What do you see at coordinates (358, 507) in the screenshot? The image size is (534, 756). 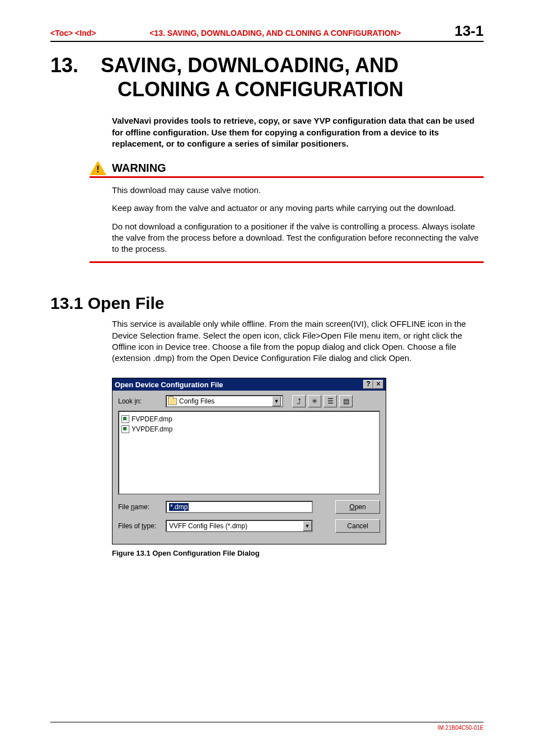 I see `open-button: Open` at bounding box center [358, 507].